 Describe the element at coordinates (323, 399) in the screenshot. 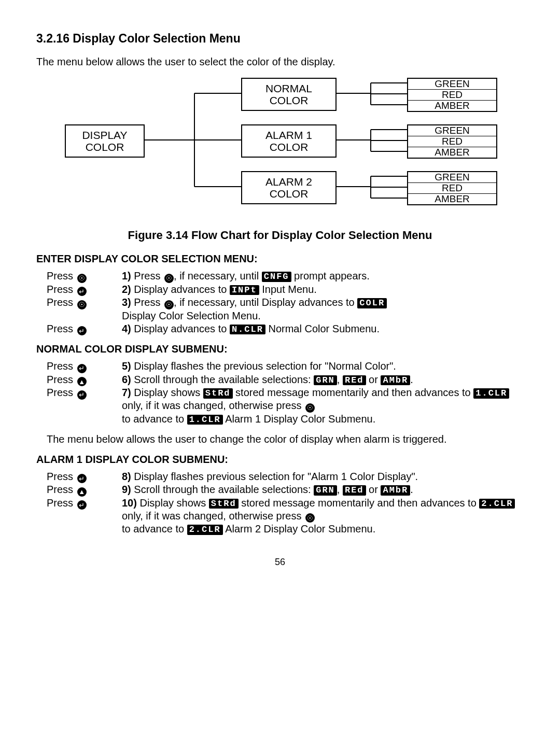

I see `step-text: 7) Display shows StRd stored message mom…` at that location.